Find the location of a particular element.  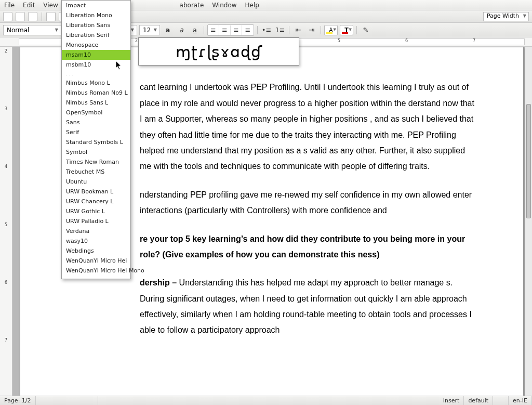

menu-file: File is located at coordinates (9, 5).